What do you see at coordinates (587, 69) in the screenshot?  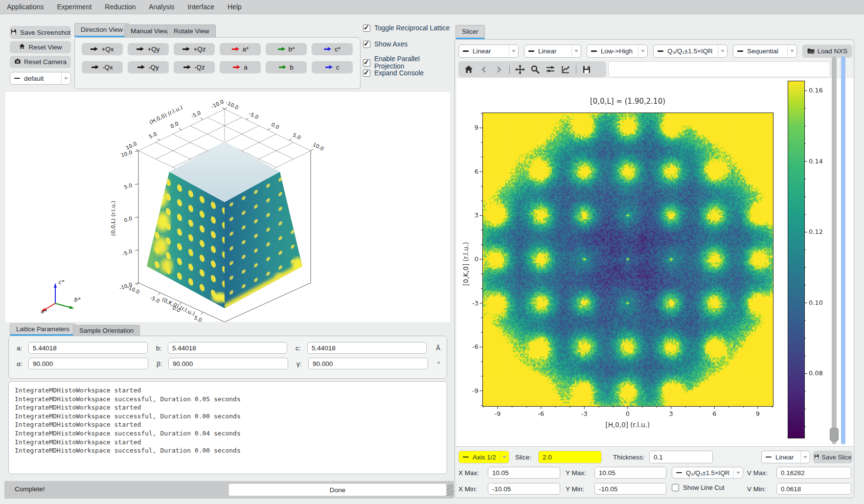 I see `save-icon` at bounding box center [587, 69].